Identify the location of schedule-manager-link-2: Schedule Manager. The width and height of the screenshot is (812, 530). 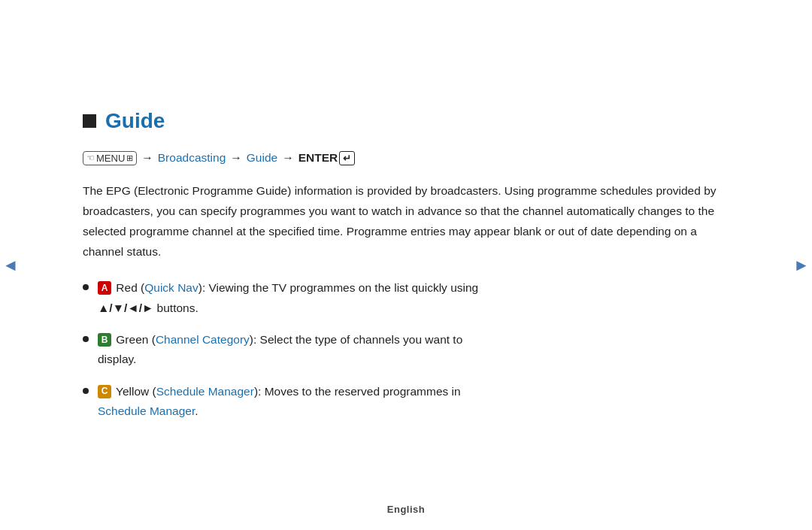
(146, 410).